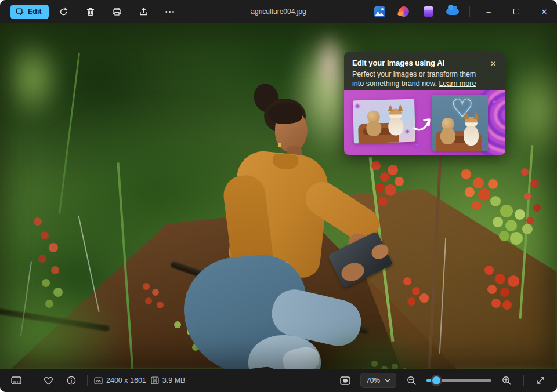  I want to click on titlebar-divider, so click(470, 12).